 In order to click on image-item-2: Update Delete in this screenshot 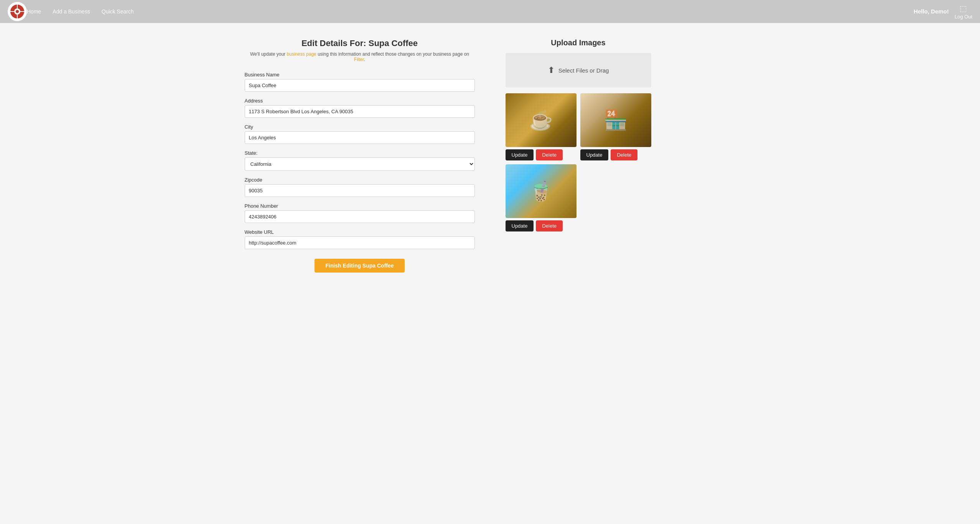, I will do `click(616, 127)`.